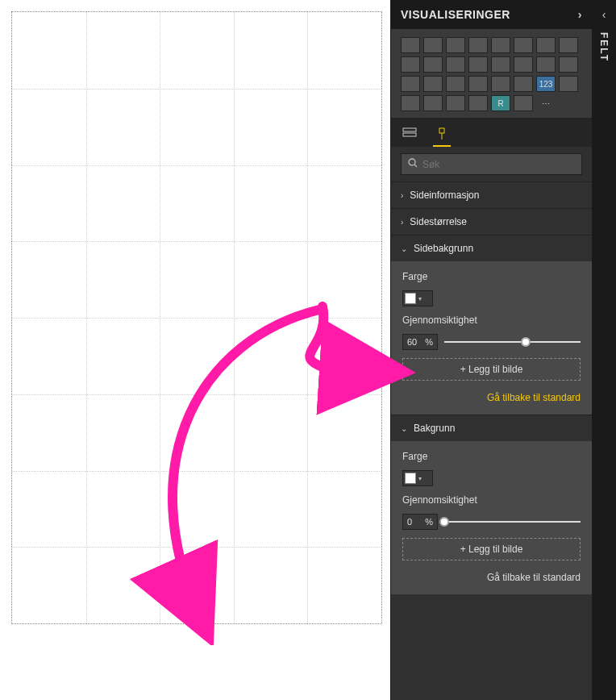  I want to click on viz-pie-icon, so click(546, 65).